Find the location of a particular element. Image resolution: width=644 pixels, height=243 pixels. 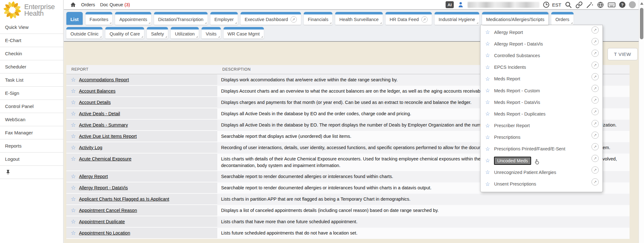

tab: Appointments is located at coordinates (133, 18).